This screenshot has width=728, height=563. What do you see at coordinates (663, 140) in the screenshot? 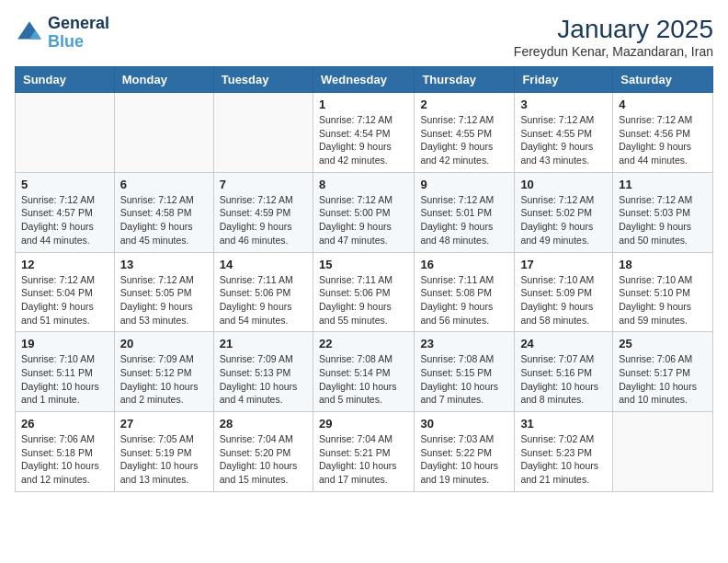
I see `day-detail: Sunrise: 7:12 AM Sunset: 4:56 PM Dayligh…` at bounding box center [663, 140].